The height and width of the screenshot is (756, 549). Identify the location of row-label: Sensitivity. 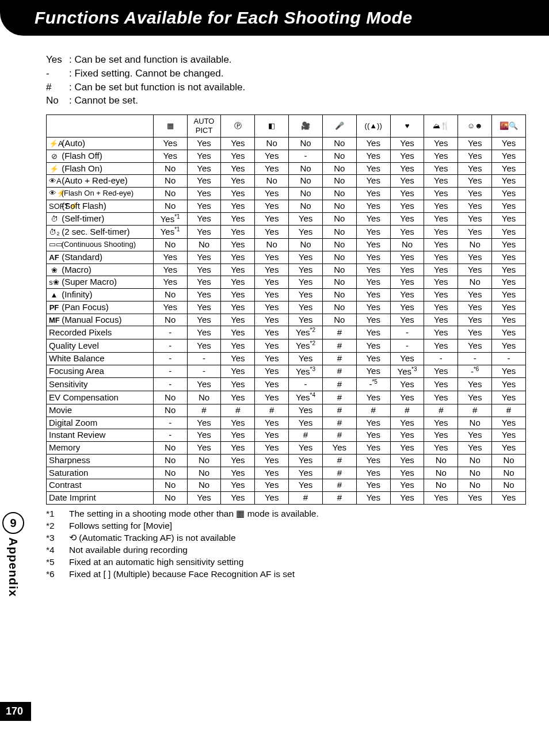
(100, 384).